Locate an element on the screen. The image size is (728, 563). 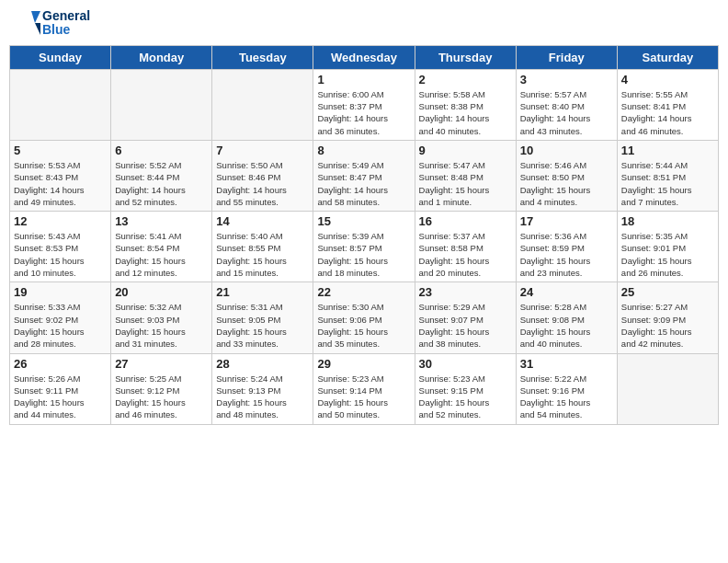
day-info: Sunrise: 5:58 AM Sunset: 8:38 PM Dayligh… is located at coordinates (465, 112).